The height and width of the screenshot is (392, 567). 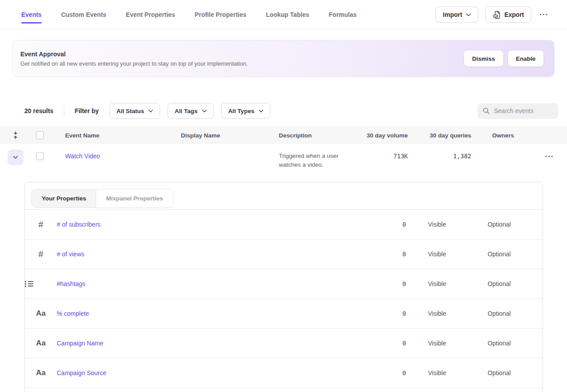 What do you see at coordinates (207, 254) in the screenshot?
I see `property-name-link: # of views` at bounding box center [207, 254].